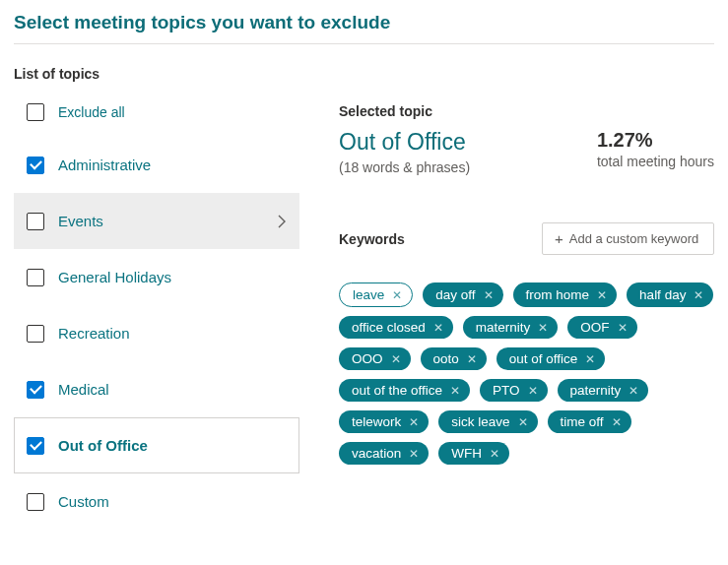 The height and width of the screenshot is (565, 728). What do you see at coordinates (603, 390) in the screenshot?
I see `keyword-chip: paternity✕` at bounding box center [603, 390].